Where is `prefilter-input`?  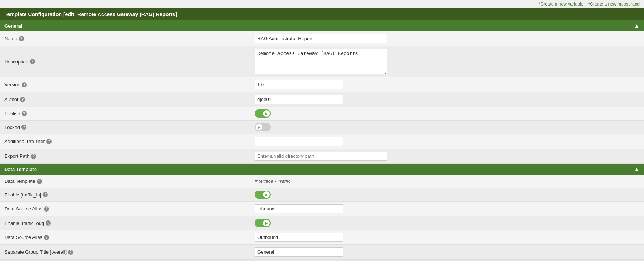 prefilter-input is located at coordinates (299, 142).